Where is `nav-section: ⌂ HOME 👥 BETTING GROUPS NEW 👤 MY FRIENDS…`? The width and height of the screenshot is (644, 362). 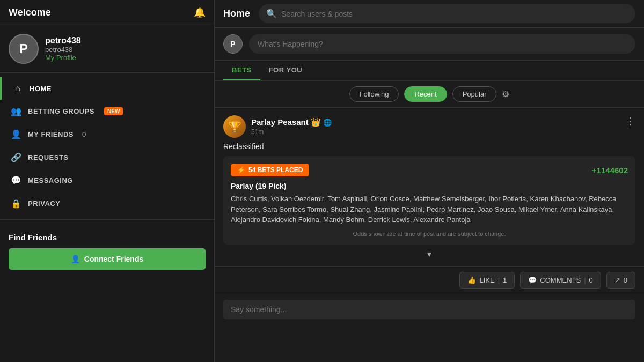
nav-section: ⌂ HOME 👥 BETTING GROUPS NEW 👤 MY FRIENDS… is located at coordinates (107, 146).